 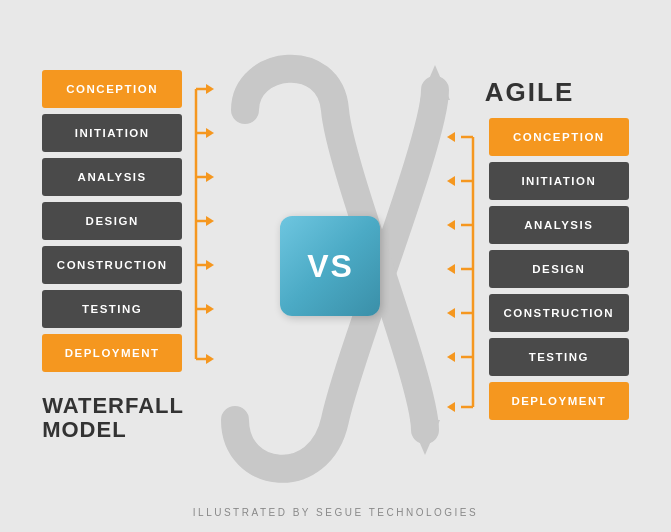 What do you see at coordinates (113, 418) in the screenshot?
I see `waterfall-label: WATERFALL MODEL` at bounding box center [113, 418].